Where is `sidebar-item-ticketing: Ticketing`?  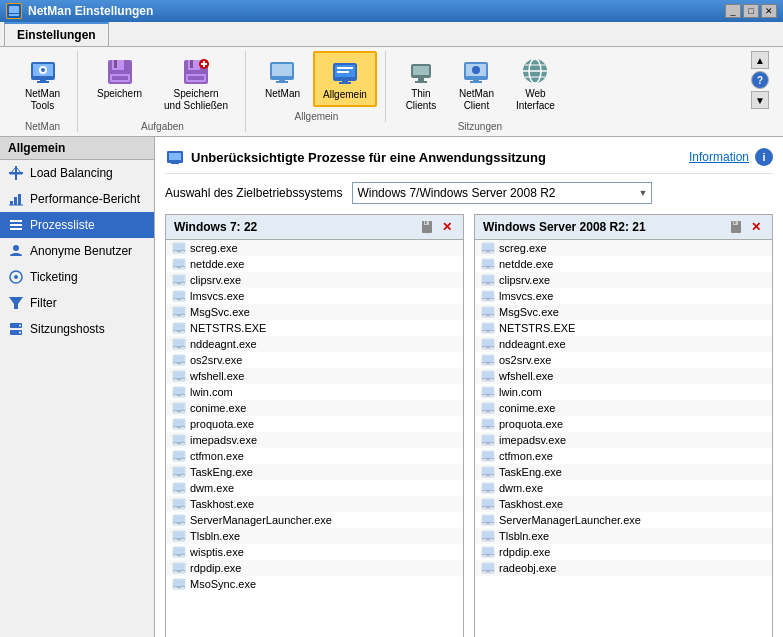
sidebar-item-ticketing: Ticketing is located at coordinates (77, 277).